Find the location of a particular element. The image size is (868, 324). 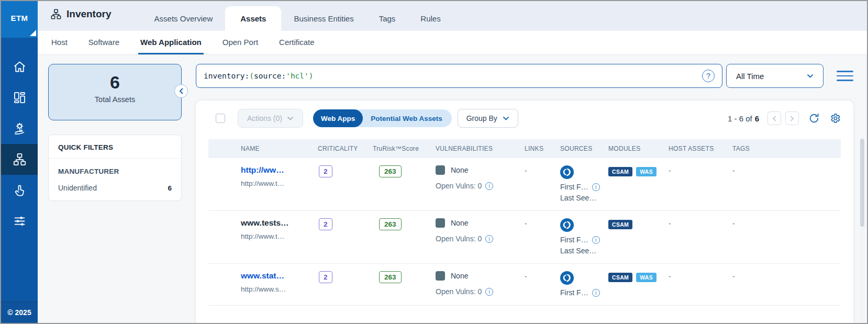

tab-assets-overview: Assets Overview is located at coordinates (184, 19).